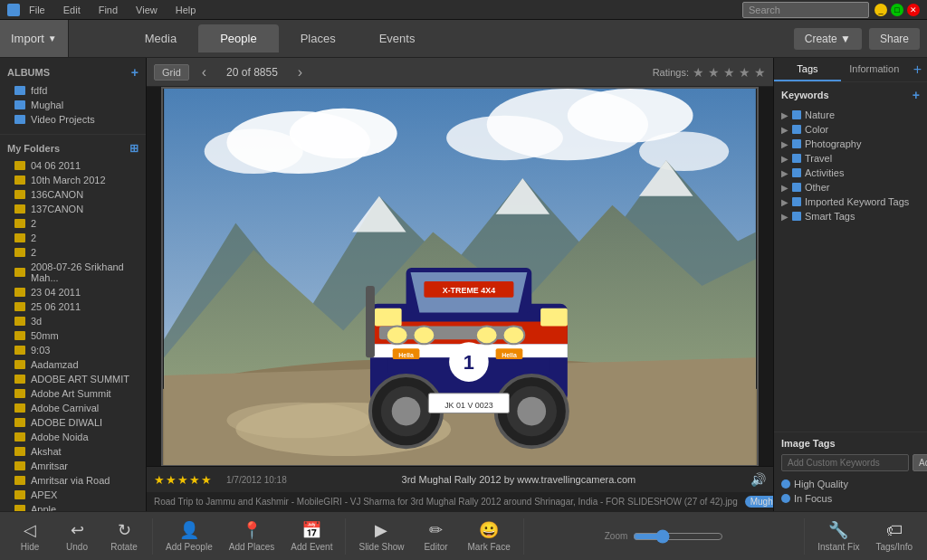 This screenshot has height=560, width=927. Describe the element at coordinates (730, 72) in the screenshot. I see `star-3: ★` at that location.